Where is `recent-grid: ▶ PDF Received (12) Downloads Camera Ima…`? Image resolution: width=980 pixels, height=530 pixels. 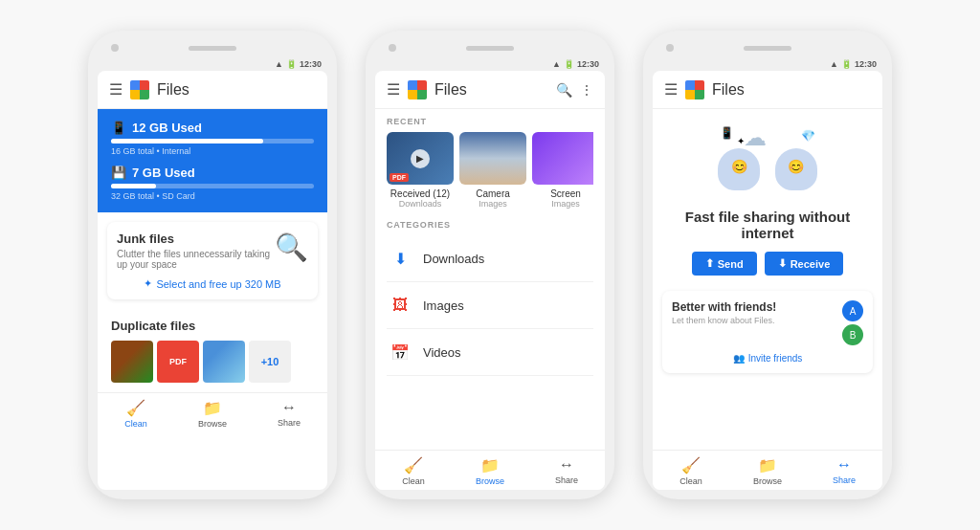 recent-grid: ▶ PDF Received (12) Downloads Camera Ima… is located at coordinates (490, 170).